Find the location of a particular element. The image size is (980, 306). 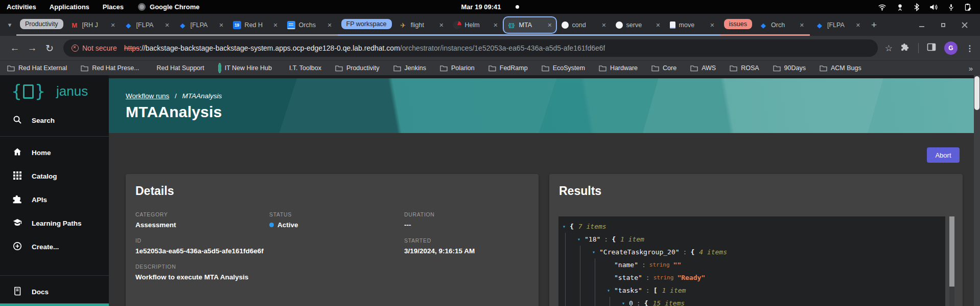

home-icon is located at coordinates (17, 152).